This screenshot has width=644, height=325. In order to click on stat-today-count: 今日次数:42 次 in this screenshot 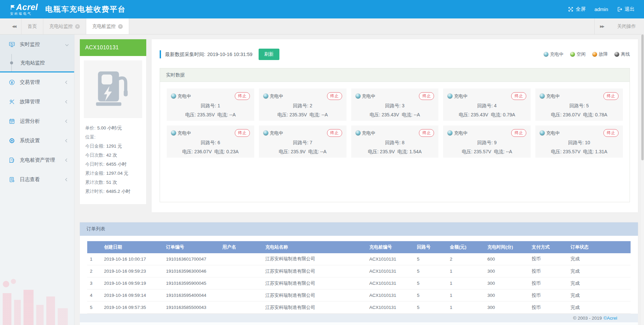, I will do `click(114, 155)`.